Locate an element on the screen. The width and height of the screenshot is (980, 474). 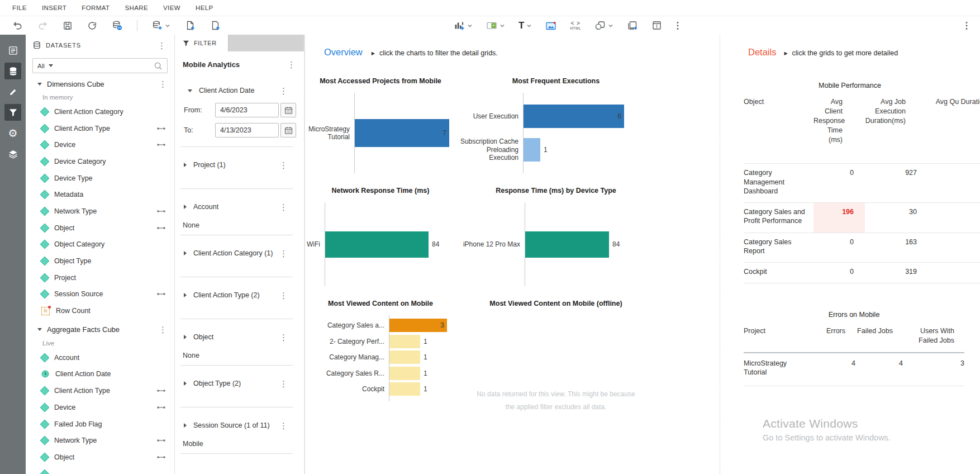
insert-text-button: T is located at coordinates (525, 26).